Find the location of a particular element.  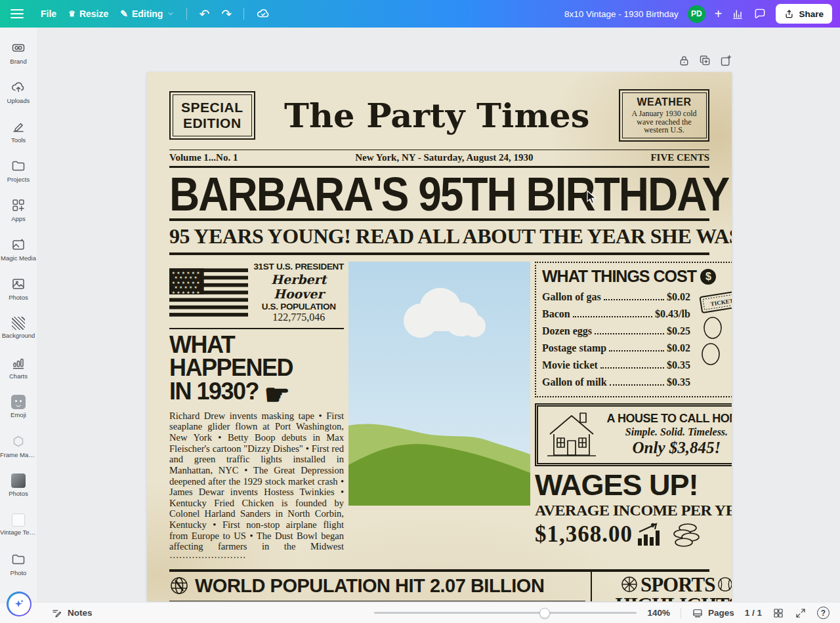

cost-row: Gallon of gas$0.02 is located at coordinates (616, 297).